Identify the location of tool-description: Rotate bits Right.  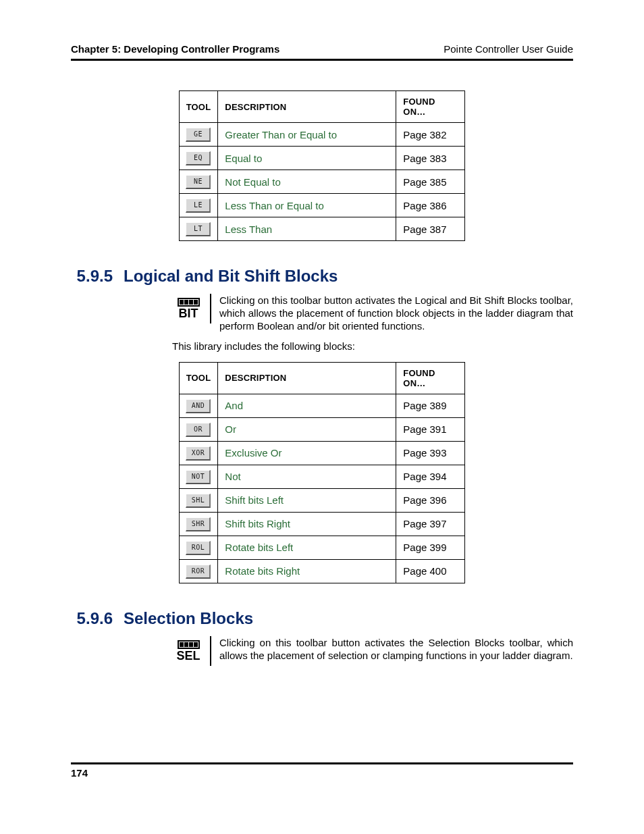
(307, 571).